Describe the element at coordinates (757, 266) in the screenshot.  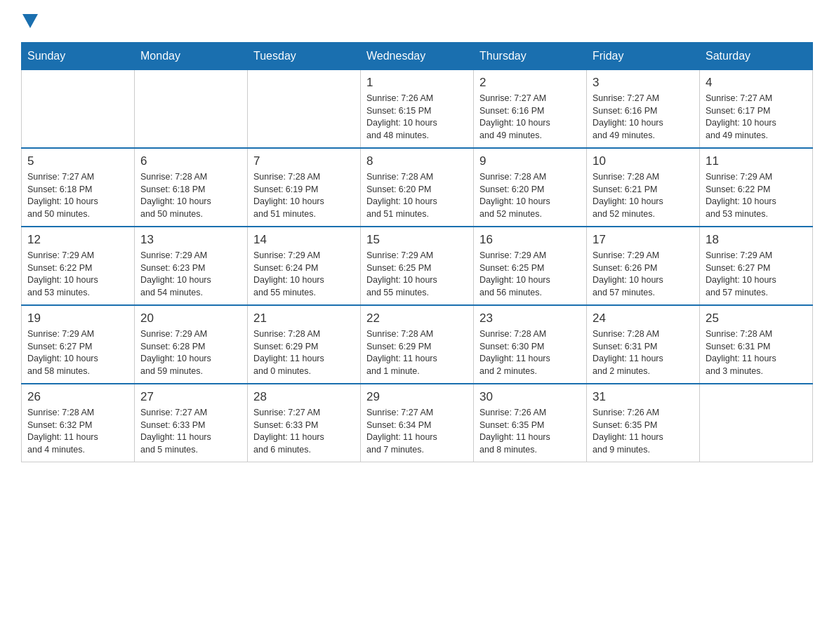
I see `calendar-day-cell: 18Sunrise: 7:29 AM Sunset: 6:27 PM Dayli…` at that location.